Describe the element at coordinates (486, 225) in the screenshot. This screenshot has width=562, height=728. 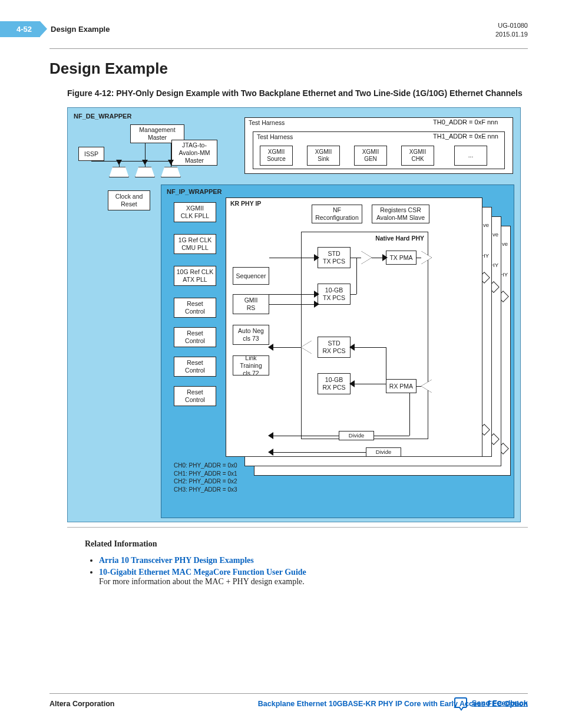
I see `ghost-ve-1: ve` at that location.